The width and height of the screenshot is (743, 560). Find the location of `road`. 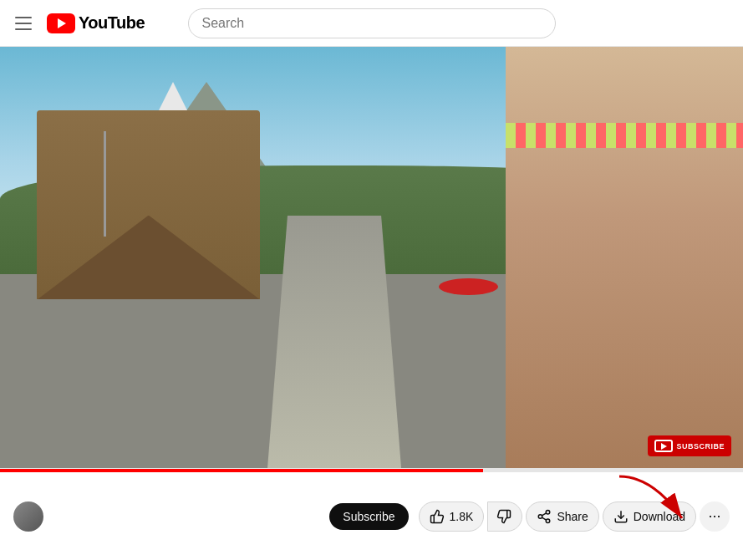

road is located at coordinates (334, 342).